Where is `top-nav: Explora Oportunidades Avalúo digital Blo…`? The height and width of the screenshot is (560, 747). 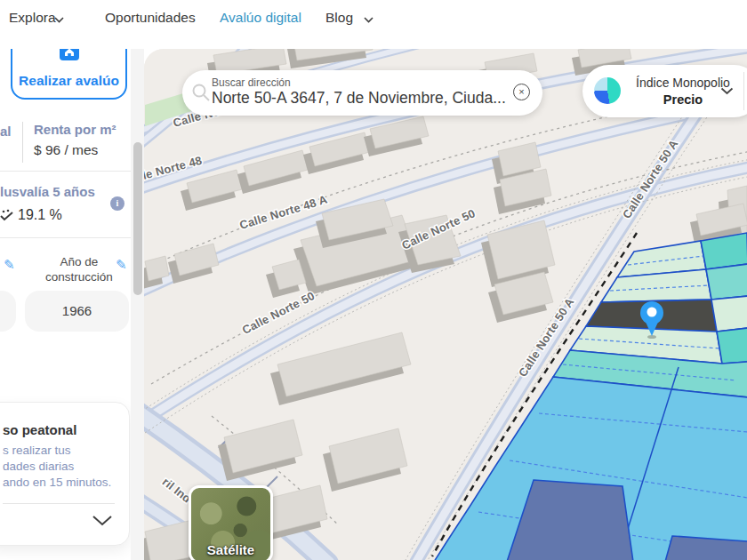
top-nav: Explora Oportunidades Avalúo digital Blo… is located at coordinates (374, 25).